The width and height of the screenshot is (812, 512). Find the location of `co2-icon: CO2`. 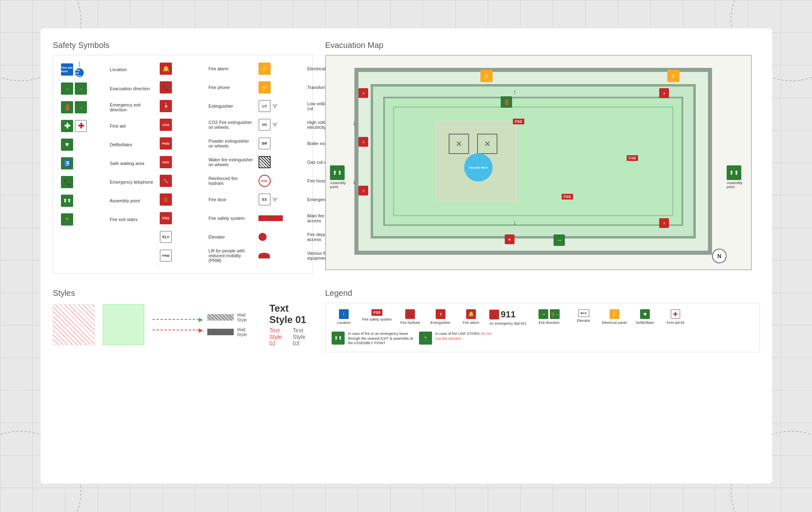

co2-icon: CO2 is located at coordinates (166, 125).